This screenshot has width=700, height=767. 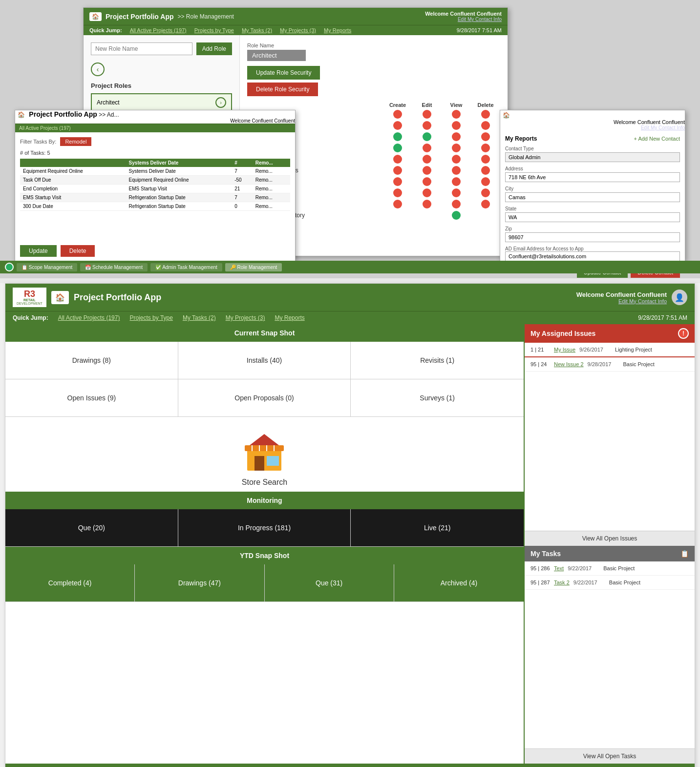 I want to click on home-icon-contacts: 🏠, so click(x=506, y=115).